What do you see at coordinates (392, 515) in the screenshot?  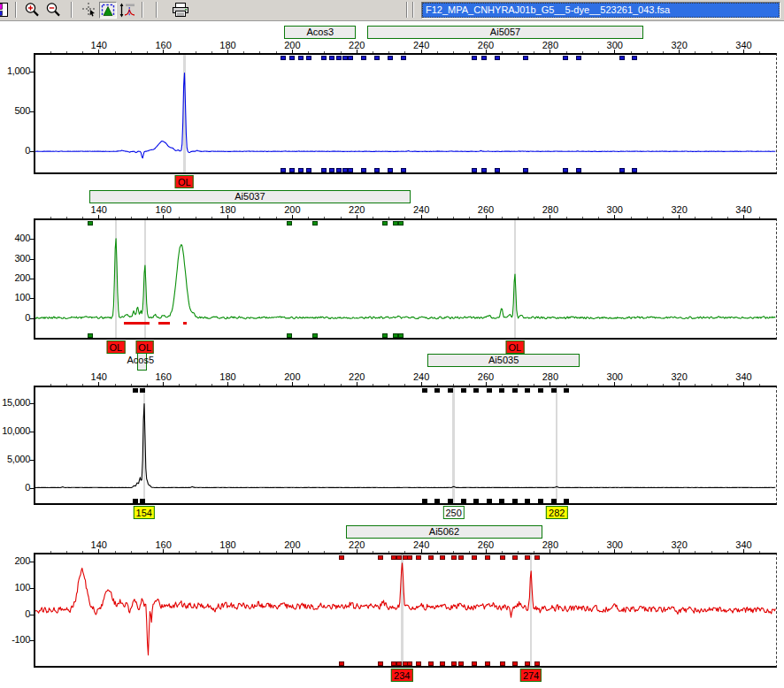 I see `call-row-black-trace-panel: 154250282` at bounding box center [392, 515].